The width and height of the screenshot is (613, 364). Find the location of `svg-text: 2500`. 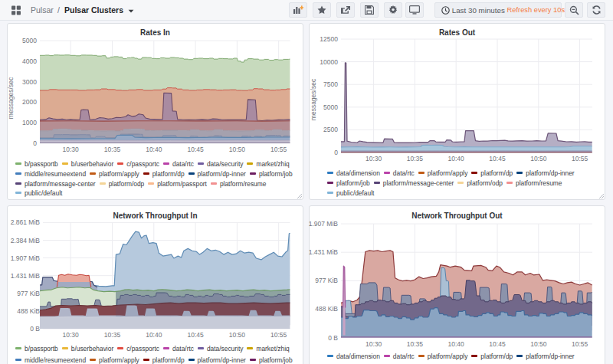

svg-text: 2500 is located at coordinates (331, 130).